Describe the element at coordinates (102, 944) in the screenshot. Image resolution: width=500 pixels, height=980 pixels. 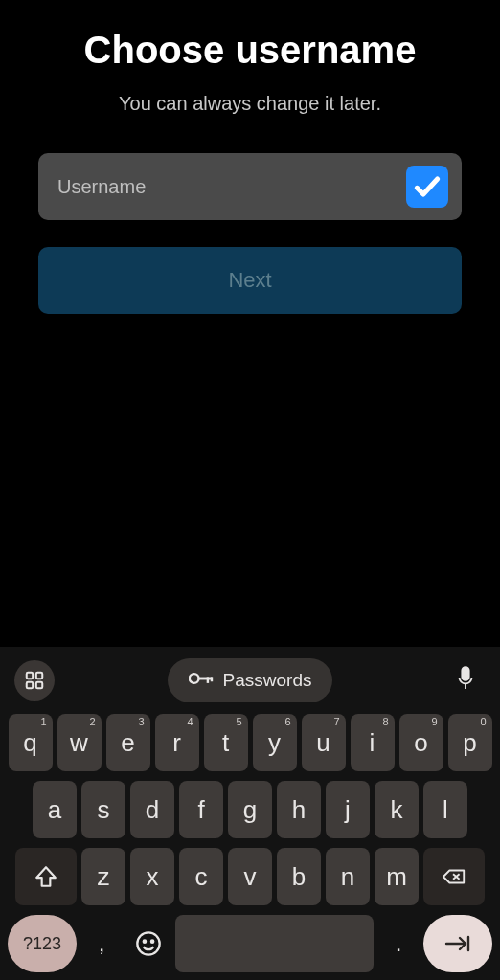
I see `comma-key: ,` at that location.